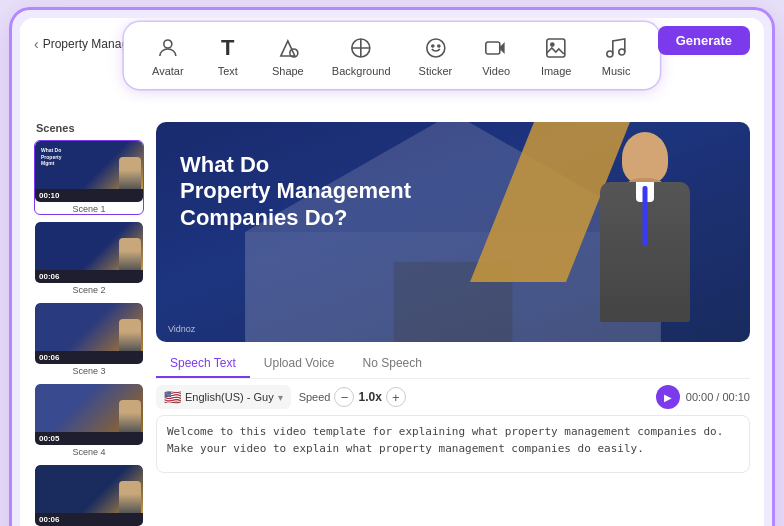 The image size is (784, 526). Describe the element at coordinates (315, 397) in the screenshot. I see `speed-label: Speed` at that location.